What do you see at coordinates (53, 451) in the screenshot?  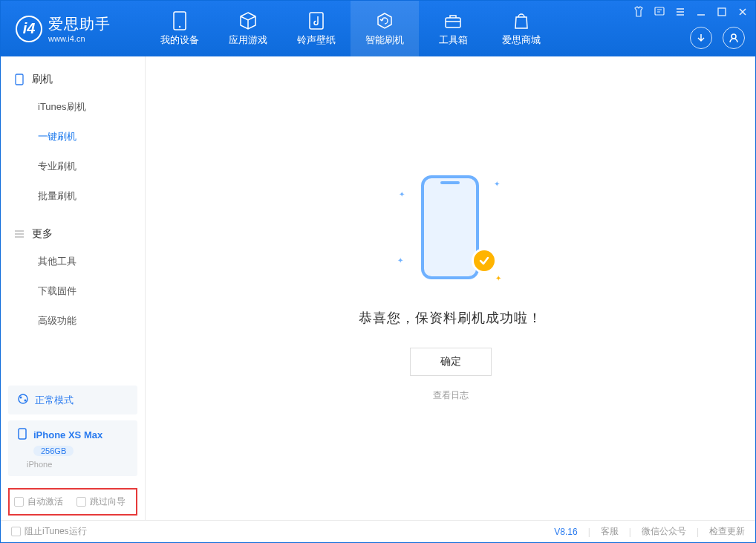 I see `storage-badge: 256GB` at bounding box center [53, 451].